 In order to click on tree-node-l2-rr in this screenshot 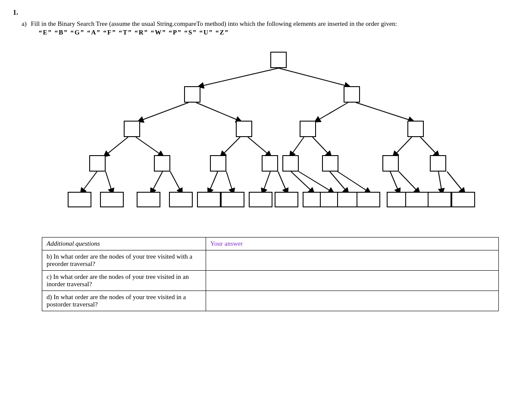, I will do `click(416, 129)`.